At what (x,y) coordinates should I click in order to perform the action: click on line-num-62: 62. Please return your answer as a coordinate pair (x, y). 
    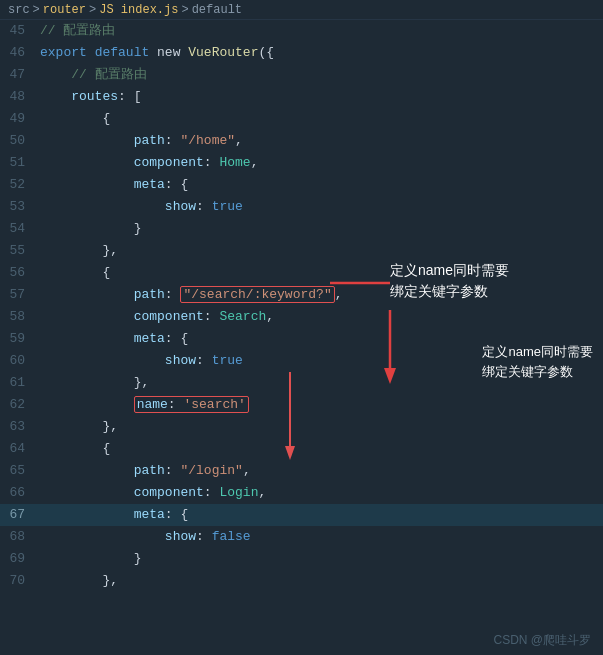
    Looking at the image, I should click on (18, 405).